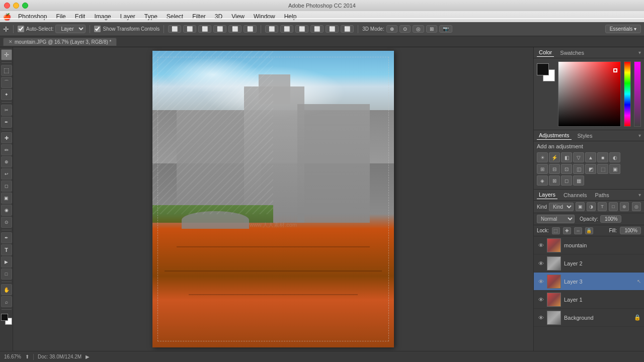  What do you see at coordinates (128, 17) in the screenshot?
I see `menu-layer: Layer` at bounding box center [128, 17].